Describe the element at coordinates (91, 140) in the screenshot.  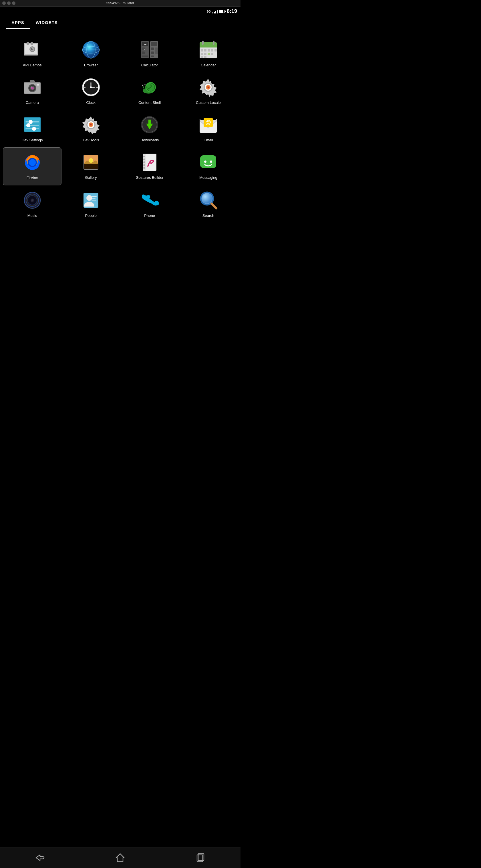
I see `dev-tools-label: Dev Tools` at that location.